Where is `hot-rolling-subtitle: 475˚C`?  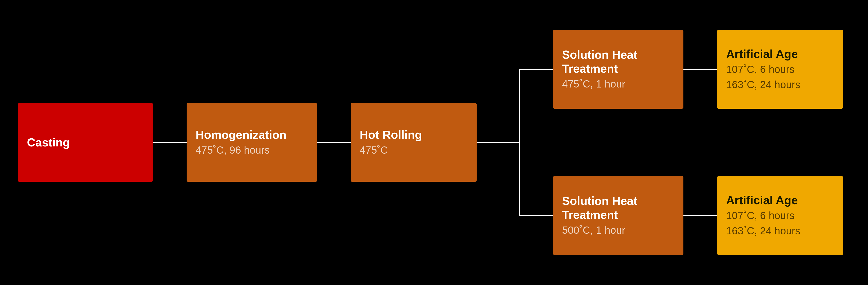
hot-rolling-subtitle: 475˚C is located at coordinates (374, 150).